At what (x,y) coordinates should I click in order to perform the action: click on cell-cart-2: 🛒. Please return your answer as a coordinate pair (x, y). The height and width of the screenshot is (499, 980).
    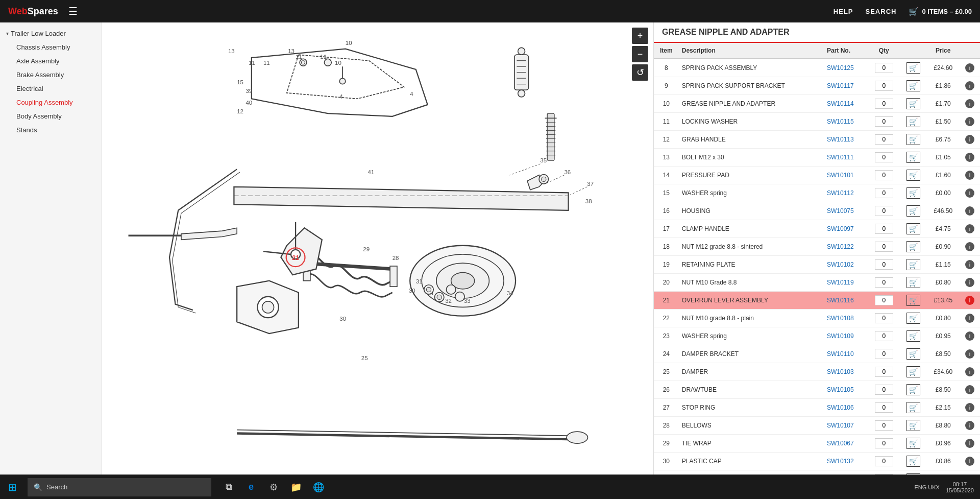
    Looking at the image, I should click on (914, 104).